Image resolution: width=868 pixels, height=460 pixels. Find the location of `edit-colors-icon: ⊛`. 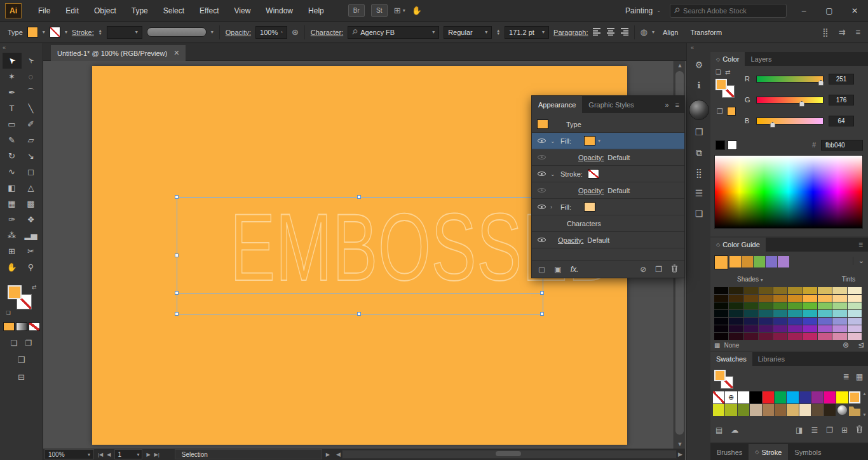

edit-colors-icon: ⊛ is located at coordinates (846, 345).